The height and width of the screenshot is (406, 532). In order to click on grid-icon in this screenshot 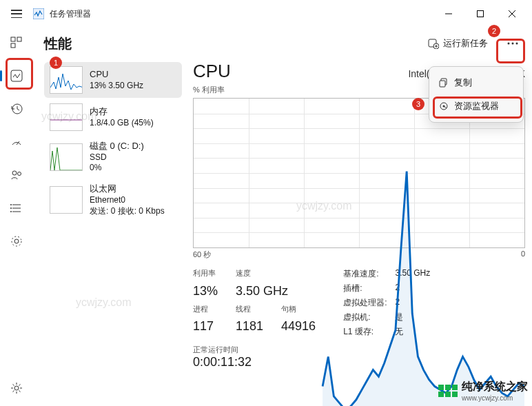, I will do `click(17, 43)`.